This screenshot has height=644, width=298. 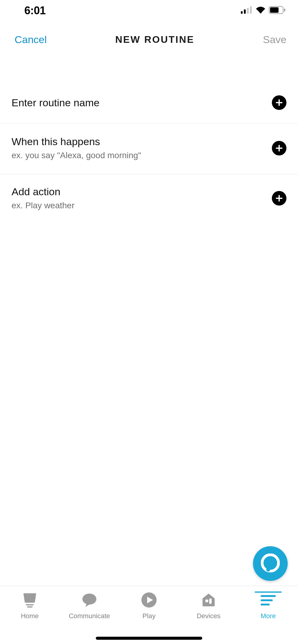 What do you see at coordinates (155, 39) in the screenshot?
I see `page-title: NEW ROUTINE` at bounding box center [155, 39].